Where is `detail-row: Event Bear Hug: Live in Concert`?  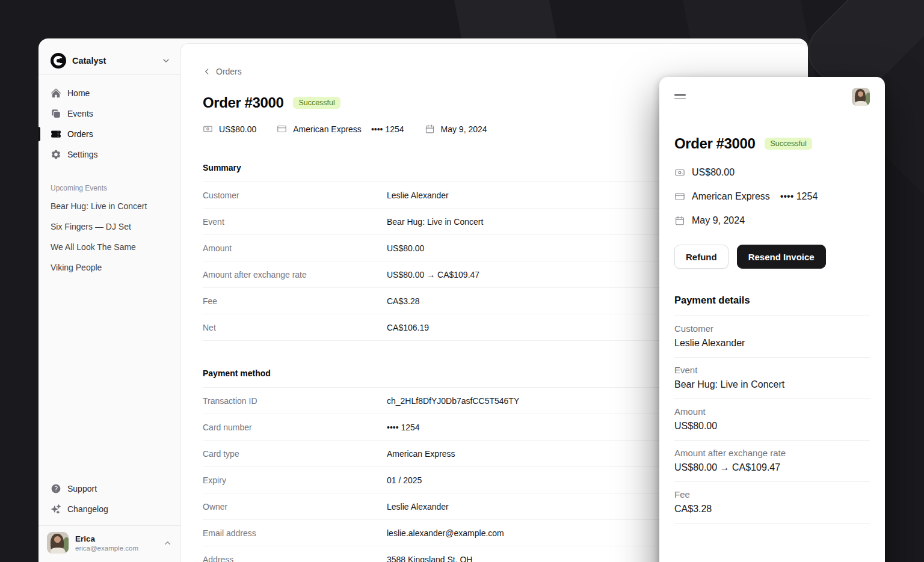 detail-row: Event Bear Hug: Live in Concert is located at coordinates (772, 379).